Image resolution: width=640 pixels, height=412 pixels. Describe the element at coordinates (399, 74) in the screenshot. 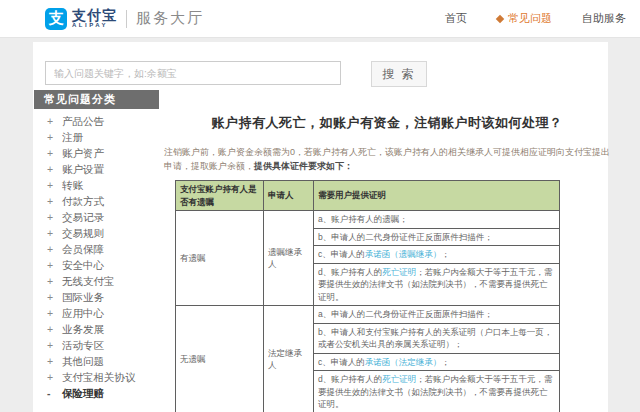

I see `search-button: 搜 索` at that location.